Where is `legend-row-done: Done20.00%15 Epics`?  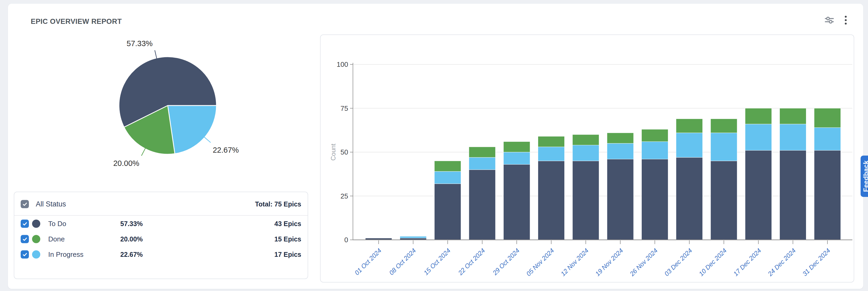
legend-row-done: Done20.00%15 Epics is located at coordinates (161, 239).